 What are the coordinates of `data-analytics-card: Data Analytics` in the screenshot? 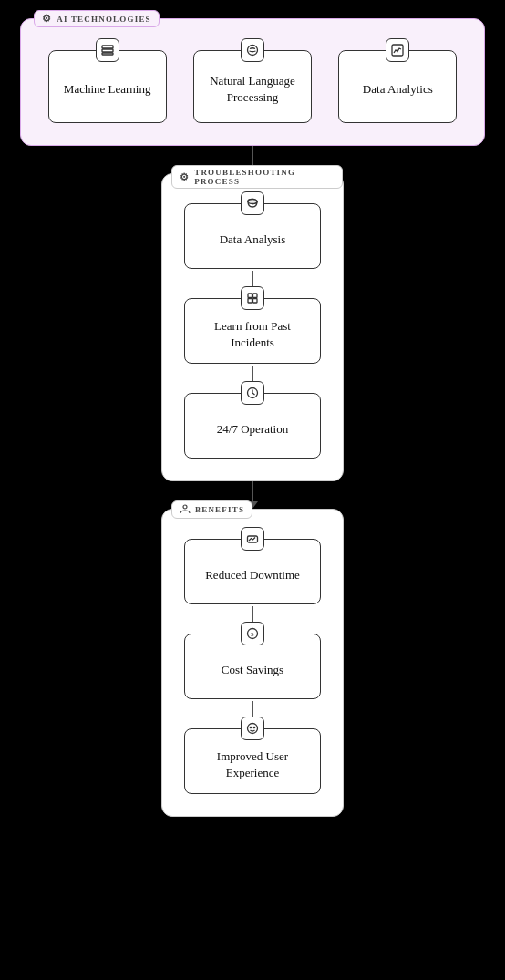 It's located at (397, 87).